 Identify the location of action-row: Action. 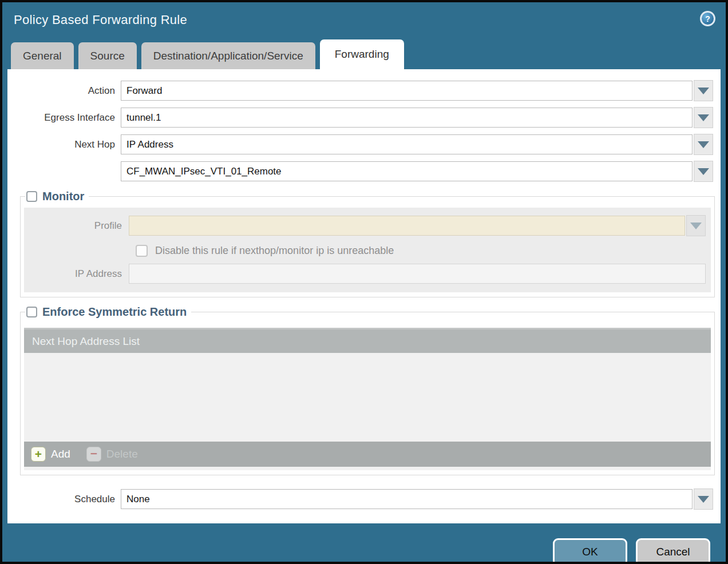
(361, 90).